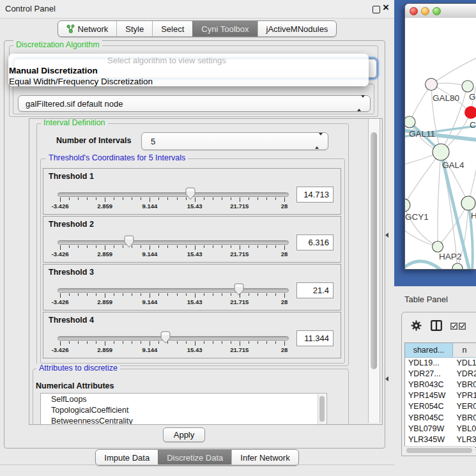  I want to click on network-node-h, so click(468, 203).